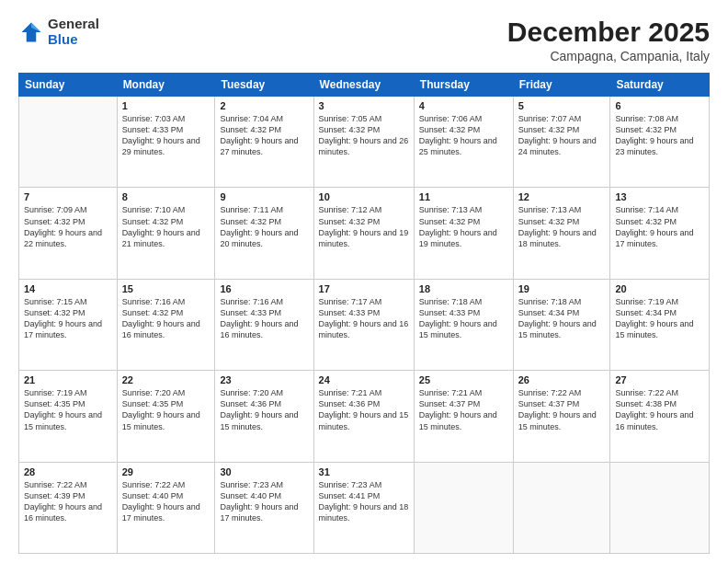 The width and height of the screenshot is (728, 563). What do you see at coordinates (660, 85) in the screenshot?
I see `weekday-header: Saturday` at bounding box center [660, 85].